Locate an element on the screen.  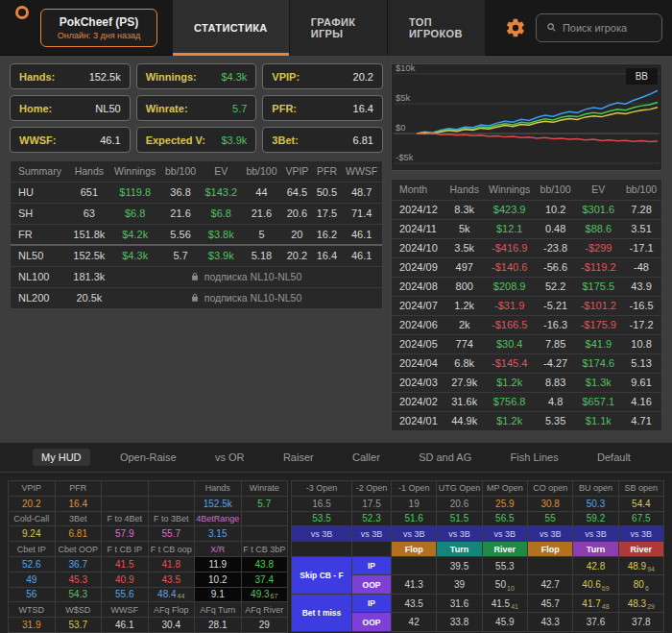
hud-cell-cold-call: Cold-Call is located at coordinates (32, 519).